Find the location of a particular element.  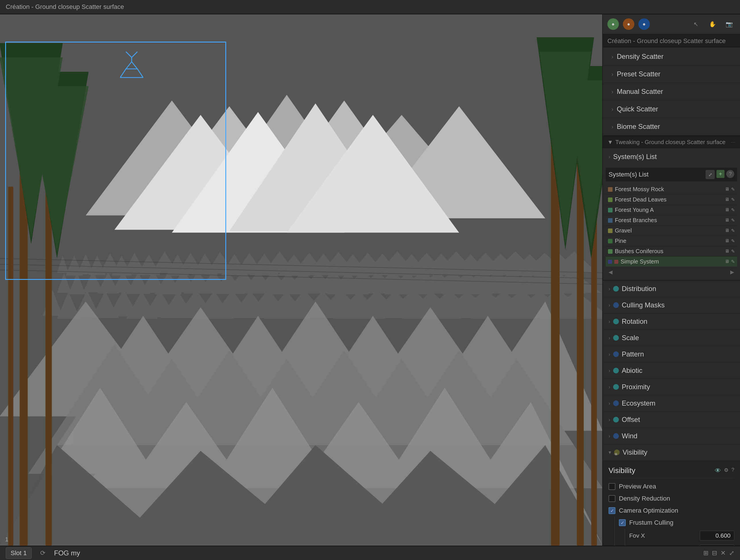

system-row-forest-mossy-rock: Forest Mossy Rock 🖥 ✎ is located at coordinates (671, 189).